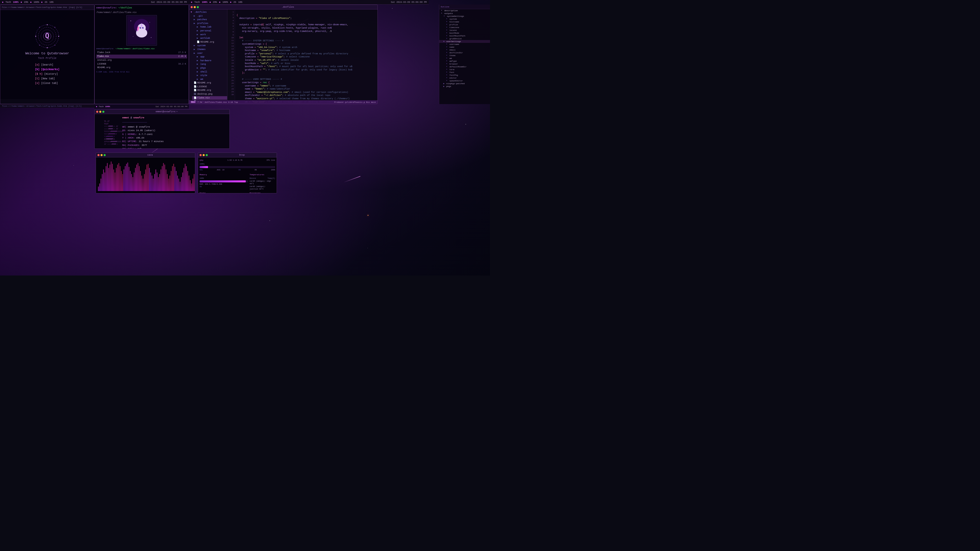  What do you see at coordinates (465, 59) in the screenshot?
I see `outline-wm: ⚬wm` at bounding box center [465, 59].